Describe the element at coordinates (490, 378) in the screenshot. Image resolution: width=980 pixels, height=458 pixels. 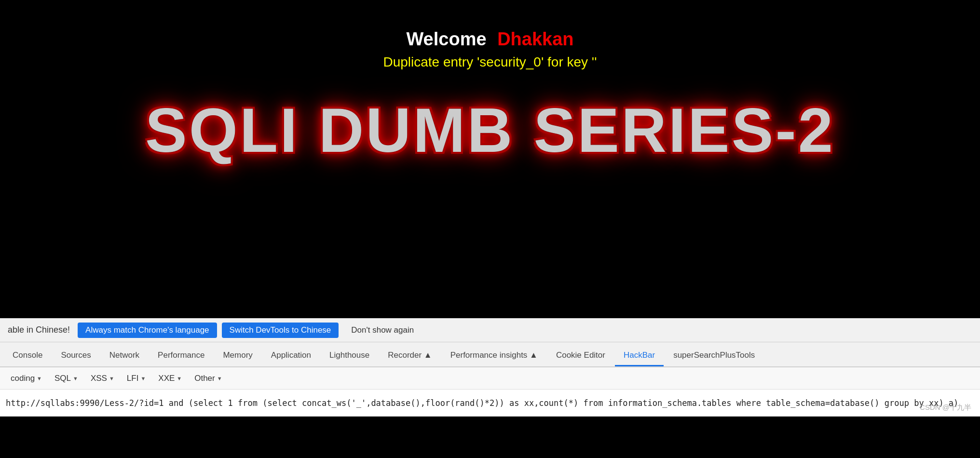
I see `hackbar-toolbar: coding ▼ SQL ▼ XSS ▼ LFI ▼ XXE ▼ Other ▼` at that location.